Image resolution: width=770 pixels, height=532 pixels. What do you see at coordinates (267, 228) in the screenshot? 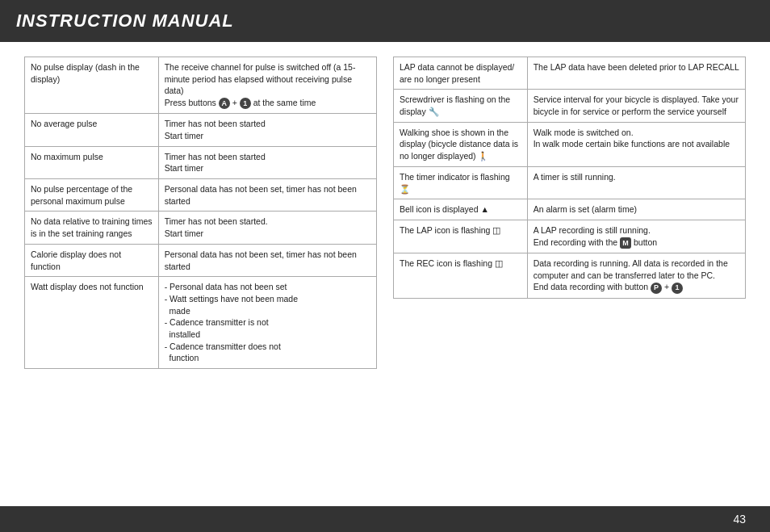
I see `cause-cell: Timer has not been started.Start timer` at bounding box center [267, 228].